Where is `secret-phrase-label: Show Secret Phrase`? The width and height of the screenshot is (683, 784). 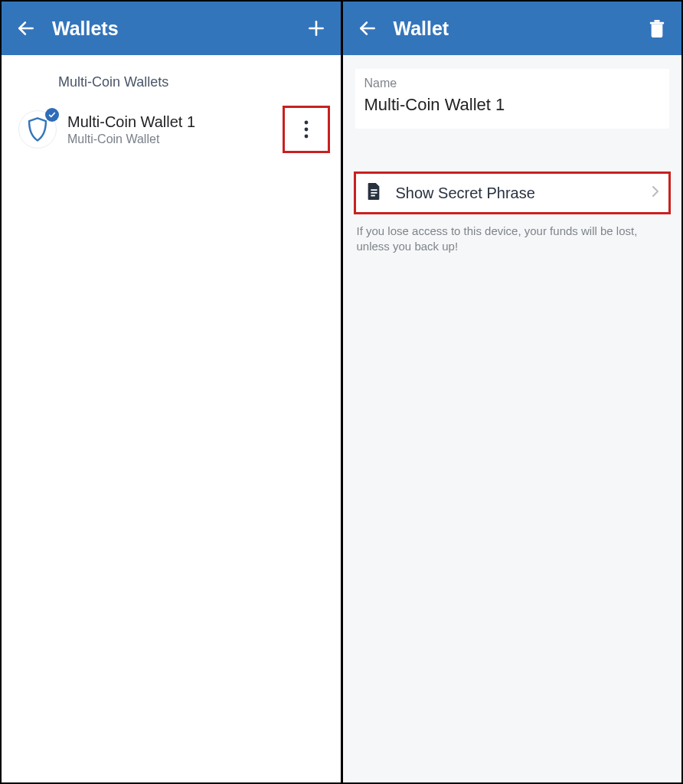 secret-phrase-label: Show Secret Phrase is located at coordinates (524, 193).